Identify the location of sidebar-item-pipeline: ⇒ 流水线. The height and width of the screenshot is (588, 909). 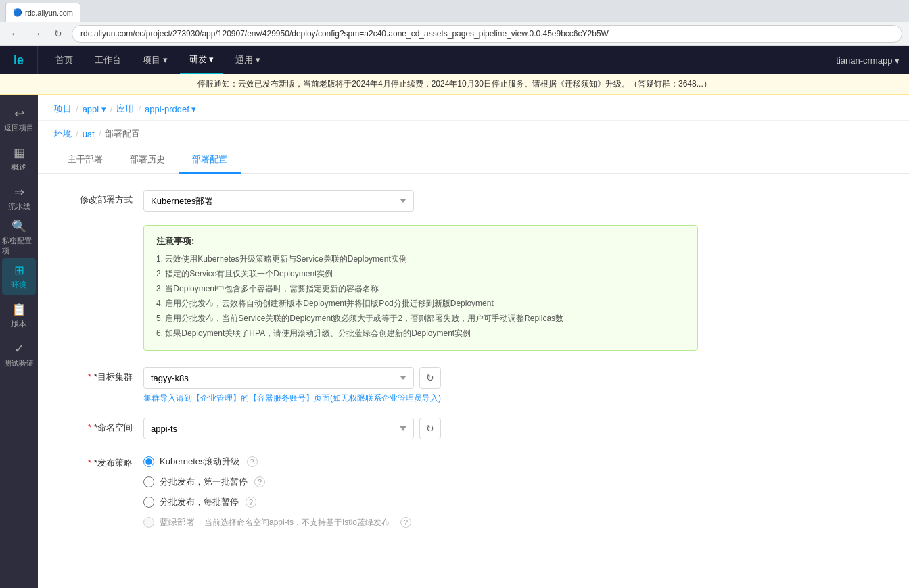
(19, 198).